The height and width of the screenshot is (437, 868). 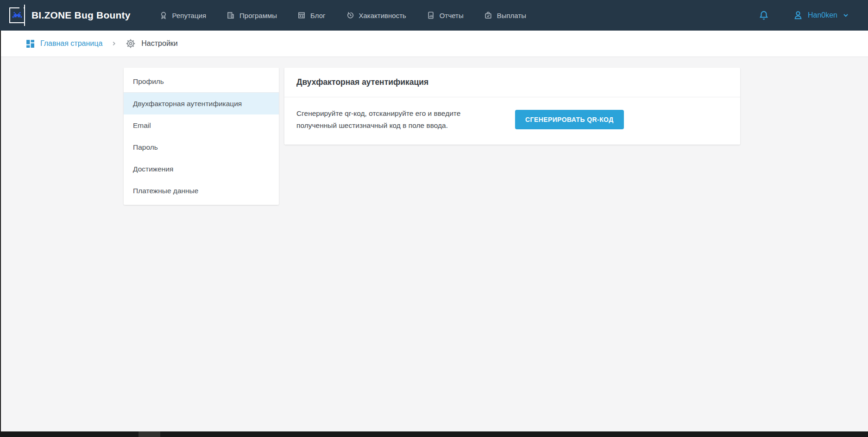 I want to click on menu-item-achievements: Достижения, so click(x=201, y=169).